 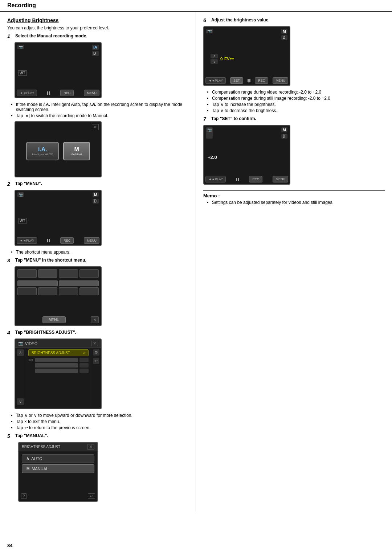 I want to click on up-arrow: ∧, so click(x=214, y=56).